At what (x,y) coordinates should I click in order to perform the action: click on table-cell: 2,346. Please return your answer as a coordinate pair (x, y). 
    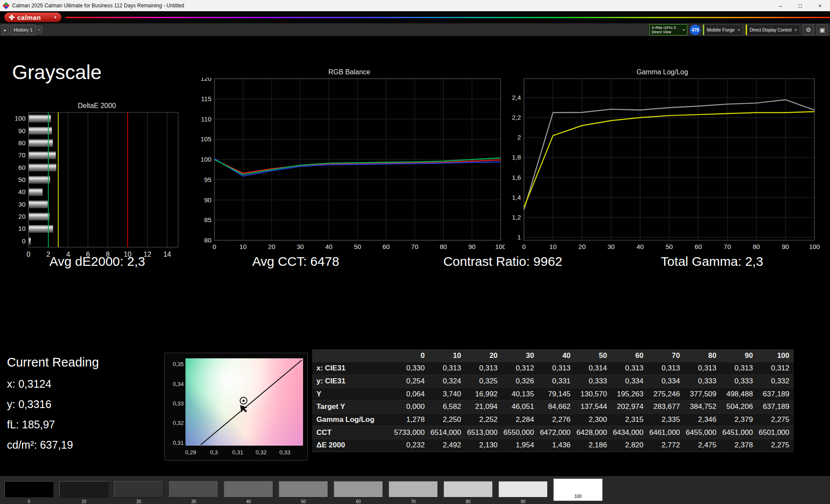
    Looking at the image, I should click on (702, 420).